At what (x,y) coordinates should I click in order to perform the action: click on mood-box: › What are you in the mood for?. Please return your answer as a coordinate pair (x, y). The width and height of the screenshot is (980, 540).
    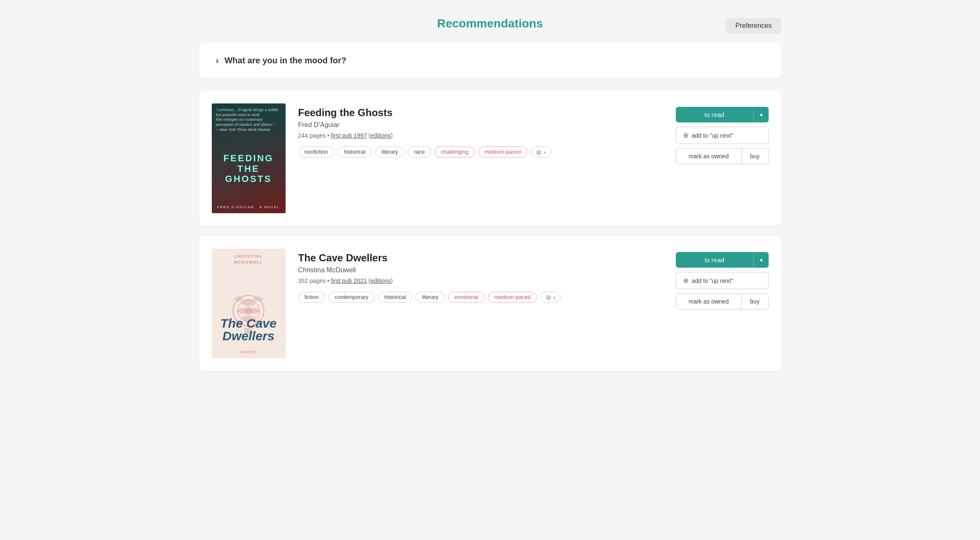
    Looking at the image, I should click on (490, 61).